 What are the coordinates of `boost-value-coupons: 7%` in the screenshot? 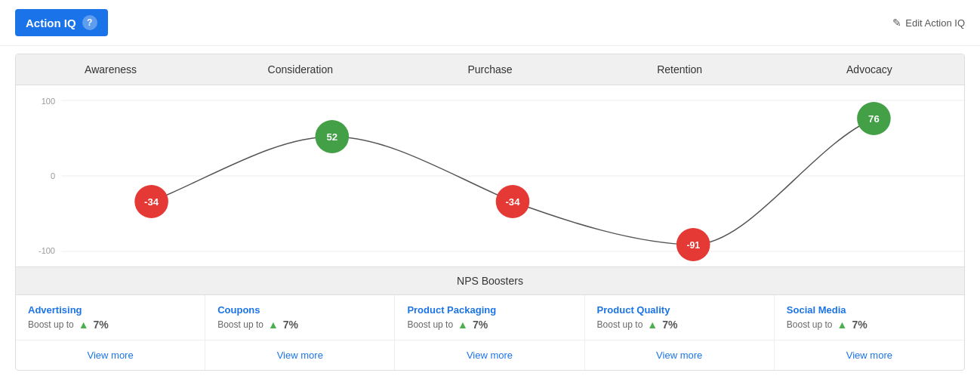 It's located at (291, 325).